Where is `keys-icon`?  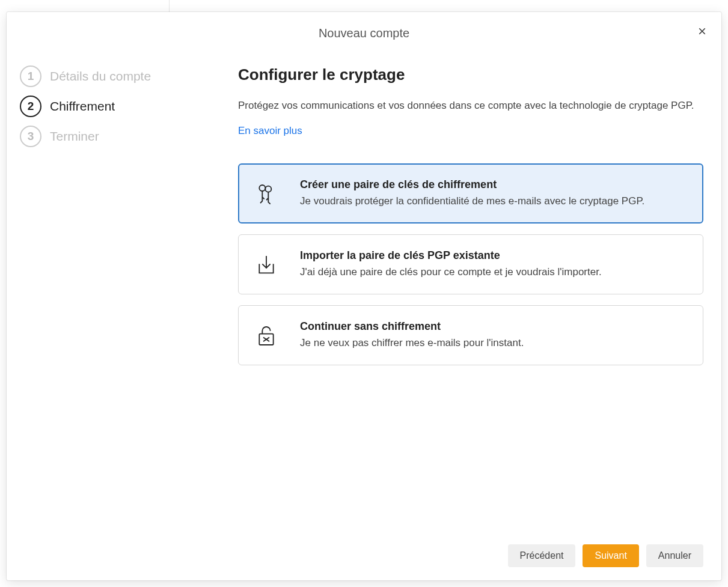 keys-icon is located at coordinates (266, 194).